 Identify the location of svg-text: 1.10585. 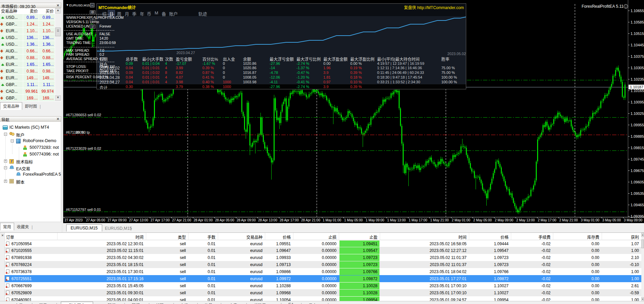
(637, 22).